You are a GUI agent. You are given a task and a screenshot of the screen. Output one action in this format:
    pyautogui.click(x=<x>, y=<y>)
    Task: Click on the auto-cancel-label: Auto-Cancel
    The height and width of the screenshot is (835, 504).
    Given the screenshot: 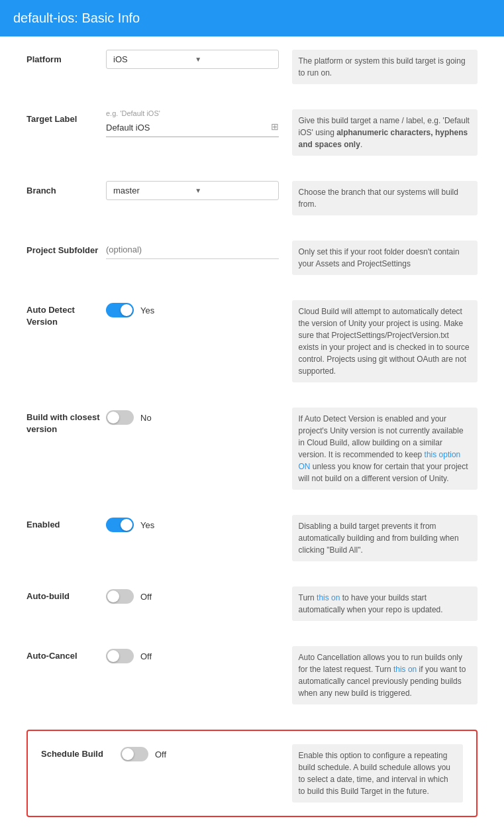 What is the action you would take?
    pyautogui.click(x=66, y=654)
    